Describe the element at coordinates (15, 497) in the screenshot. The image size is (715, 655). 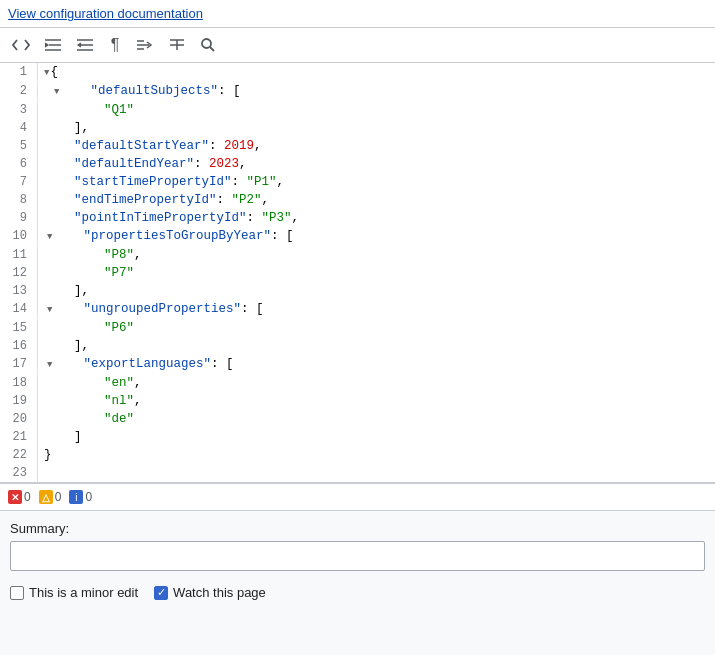
I see `error-icon: ✕` at that location.